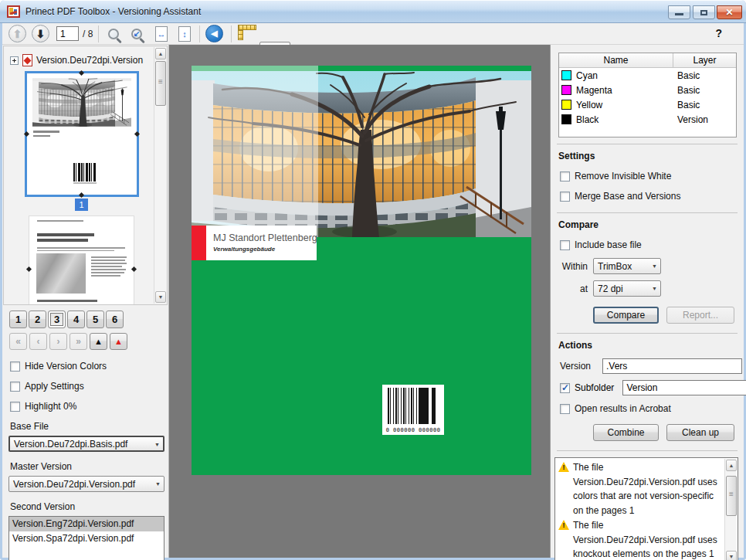  What do you see at coordinates (17, 34) in the screenshot?
I see `page-up-button: ⬆` at bounding box center [17, 34].